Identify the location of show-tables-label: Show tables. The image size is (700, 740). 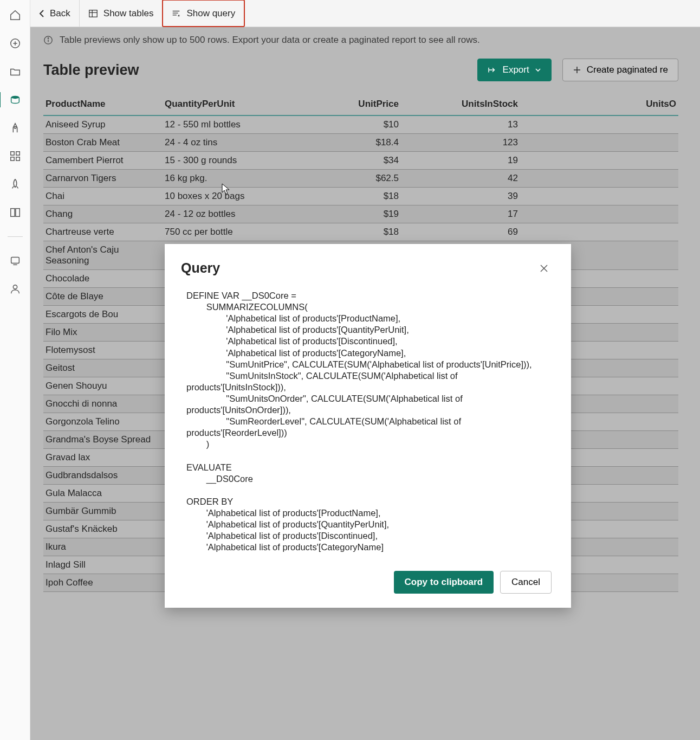
(129, 14).